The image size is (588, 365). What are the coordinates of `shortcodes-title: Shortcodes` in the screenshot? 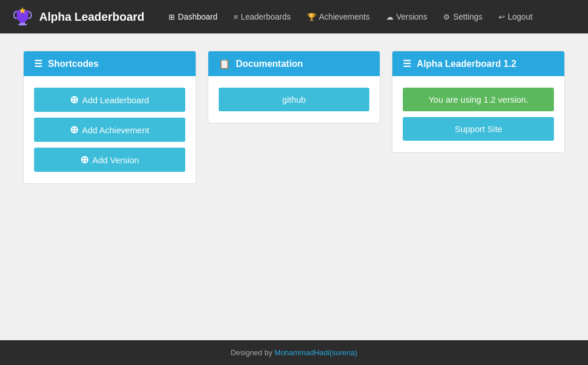 It's located at (73, 64).